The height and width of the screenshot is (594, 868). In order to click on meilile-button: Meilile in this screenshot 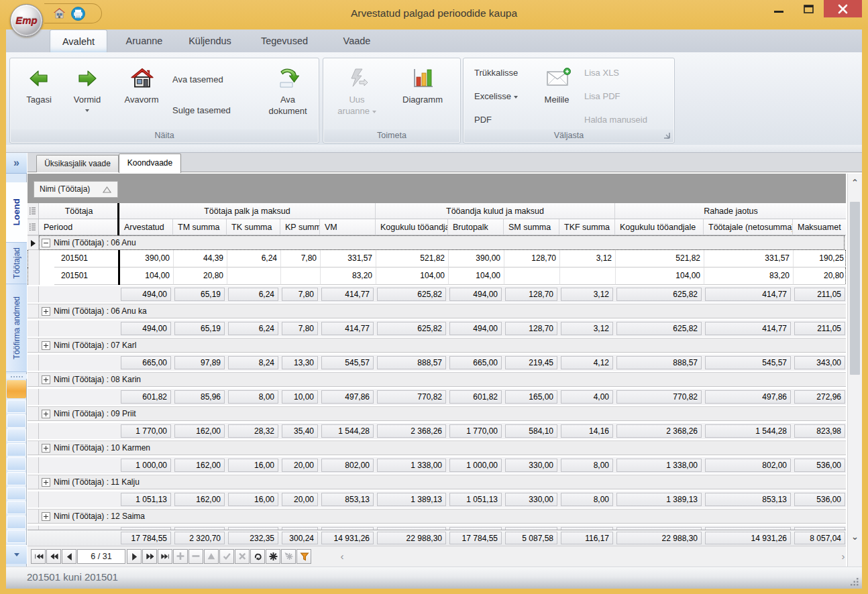, I will do `click(557, 84)`.